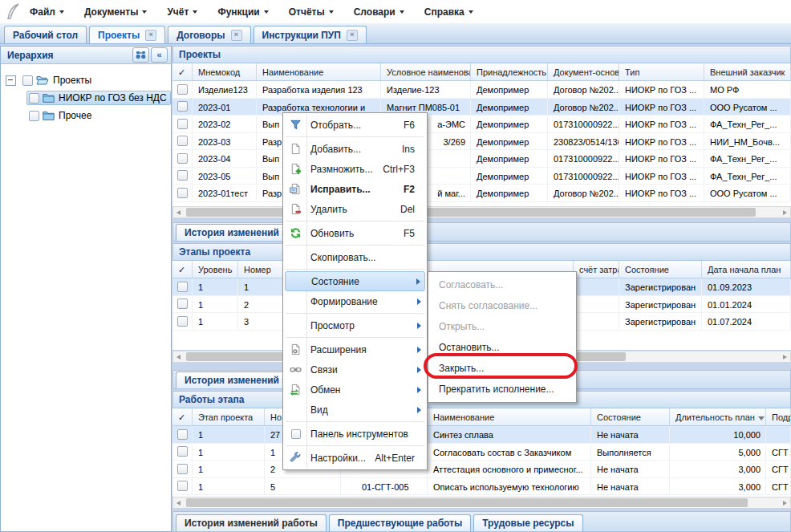 The width and height of the screenshot is (791, 532). I want to click on context-menu-item: УдалитьDel, so click(355, 209).